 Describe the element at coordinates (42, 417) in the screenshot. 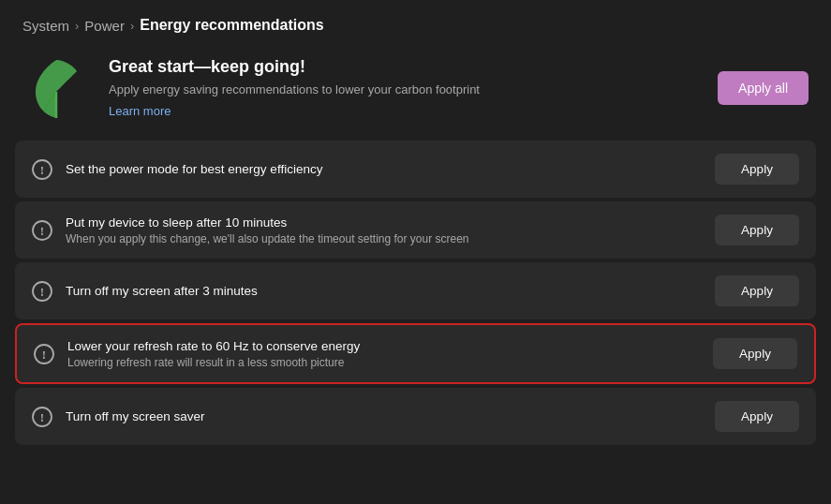

I see `info-icon-screen-saver: !` at that location.